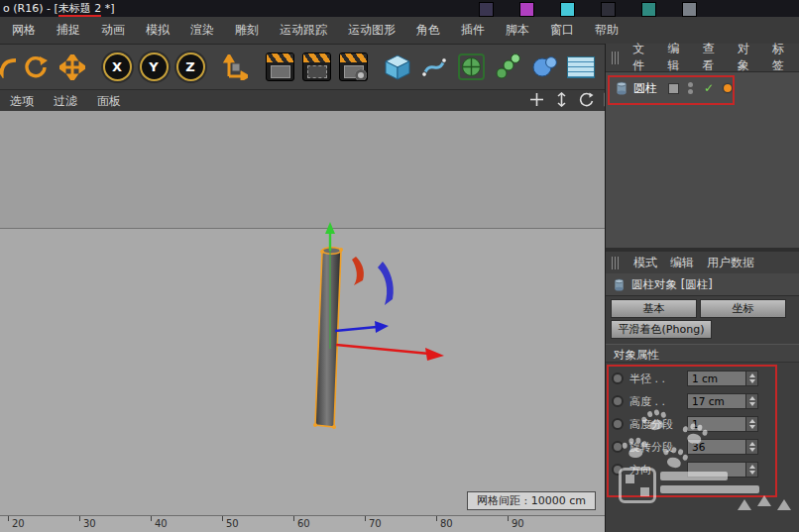 This screenshot has width=799, height=532. What do you see at coordinates (202, 30) in the screenshot?
I see `menu-render: 渲染` at bounding box center [202, 30].